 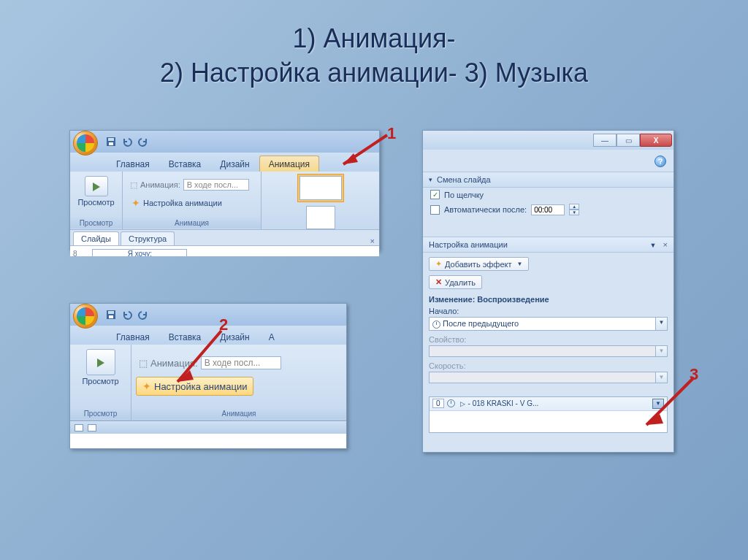 What do you see at coordinates (548, 340) in the screenshot?
I see `property-label: Свойство:` at bounding box center [548, 340].